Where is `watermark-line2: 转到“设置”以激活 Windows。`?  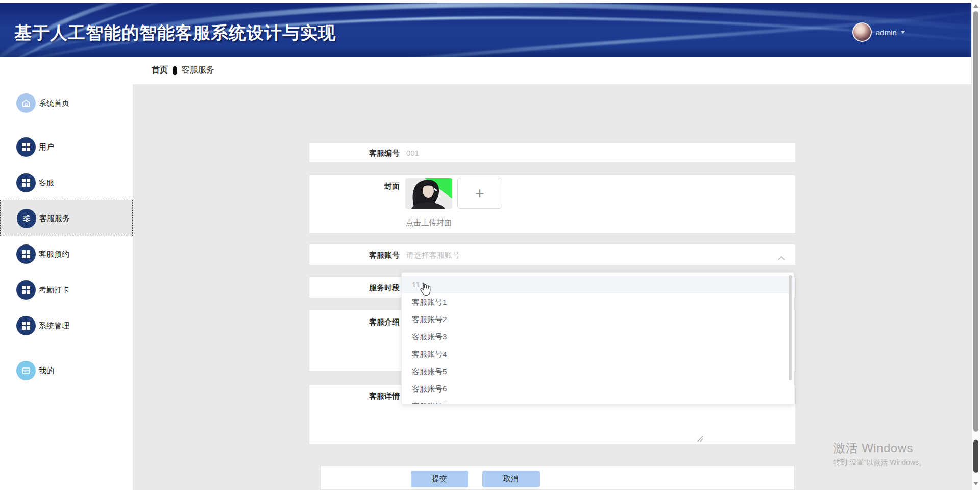
watermark-line2: 转到“设置”以激活 Windows。 is located at coordinates (879, 463).